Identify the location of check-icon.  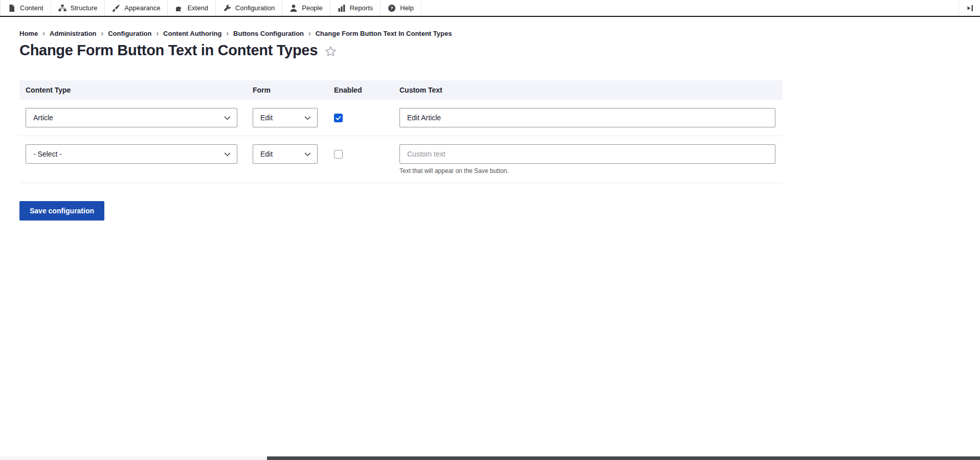
(339, 118).